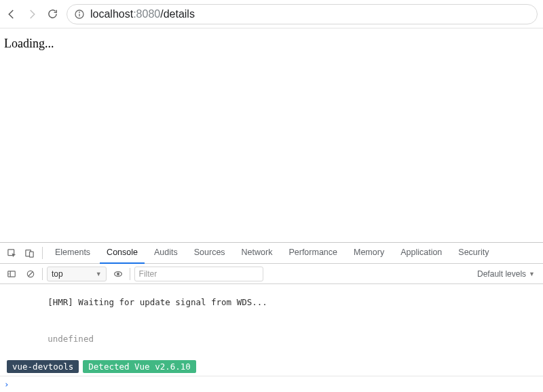  Describe the element at coordinates (73, 254) in the screenshot. I see `tab-elements: Elements` at that location.